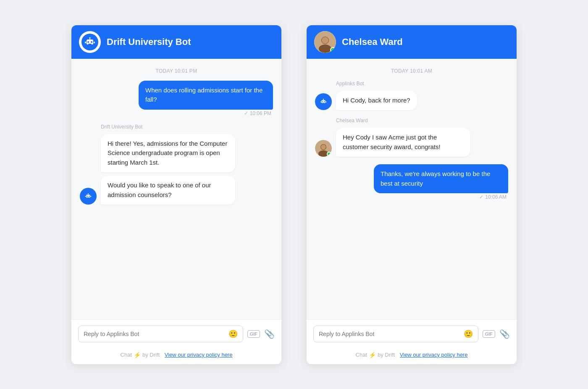  What do you see at coordinates (323, 102) in the screenshot?
I see `bot-inline-icon-right` at bounding box center [323, 102].